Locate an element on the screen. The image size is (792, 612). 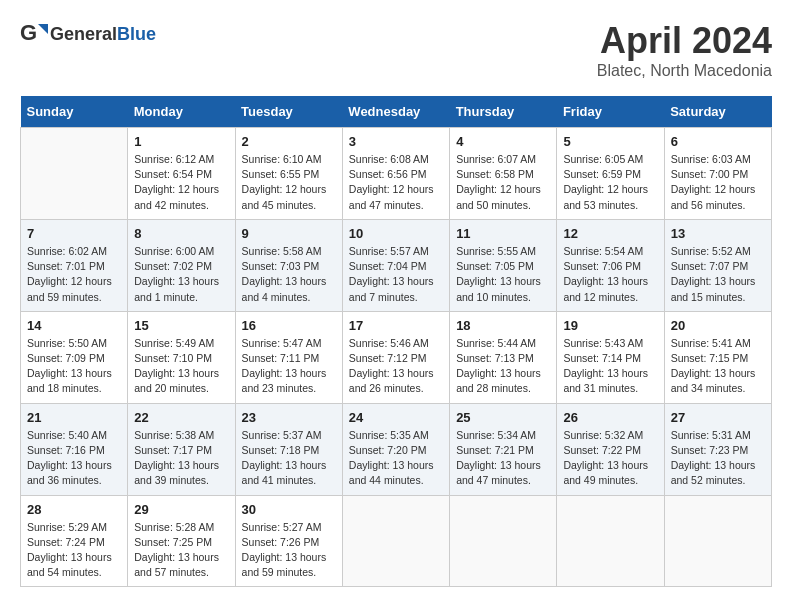
calendar-cell: 10Sunrise: 5:57 AMSunset: 7:04 PMDayligh… is located at coordinates (396, 265).